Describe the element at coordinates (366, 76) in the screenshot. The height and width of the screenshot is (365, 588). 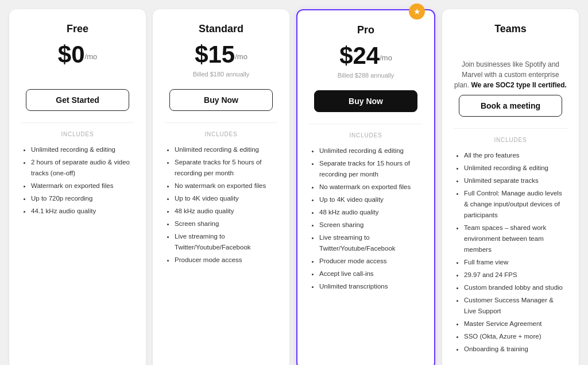
I see `plan-billed-pro: Billed $288 annually` at that location.